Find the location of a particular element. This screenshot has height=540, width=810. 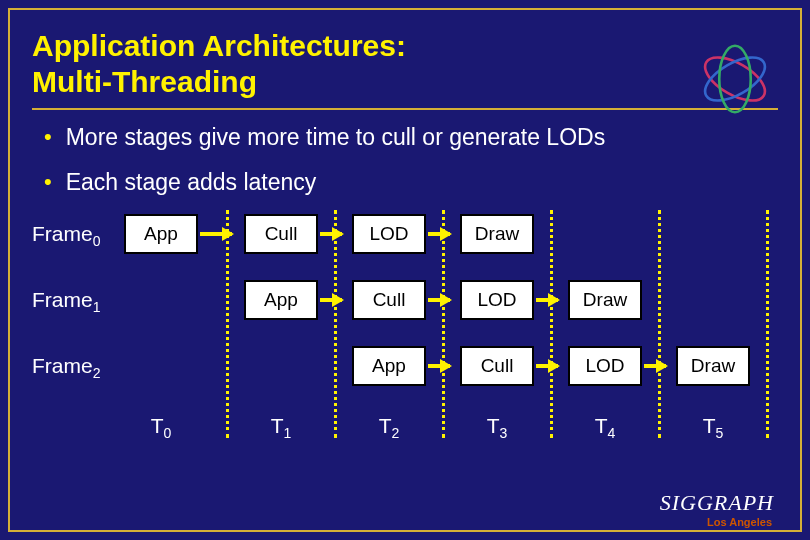

footer-location: Los Angeles is located at coordinates (740, 522).